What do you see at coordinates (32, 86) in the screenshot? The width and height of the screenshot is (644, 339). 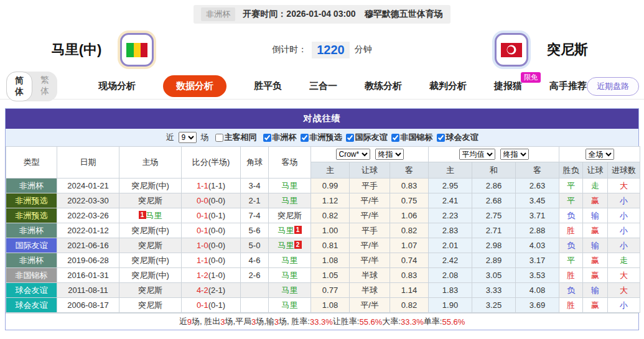 I see `language-toggle: 简体 繁体` at bounding box center [32, 86].